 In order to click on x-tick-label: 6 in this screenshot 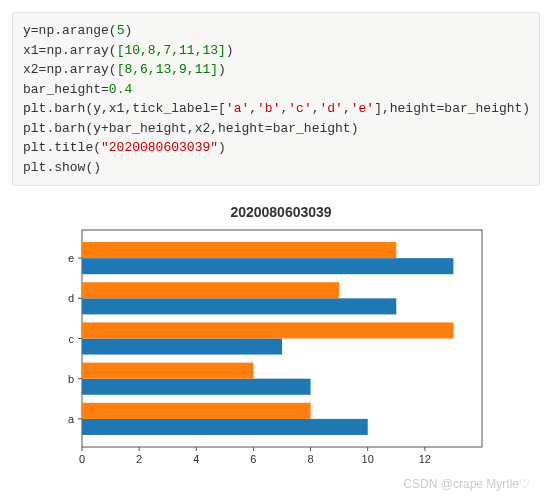, I will do `click(253, 459)`.